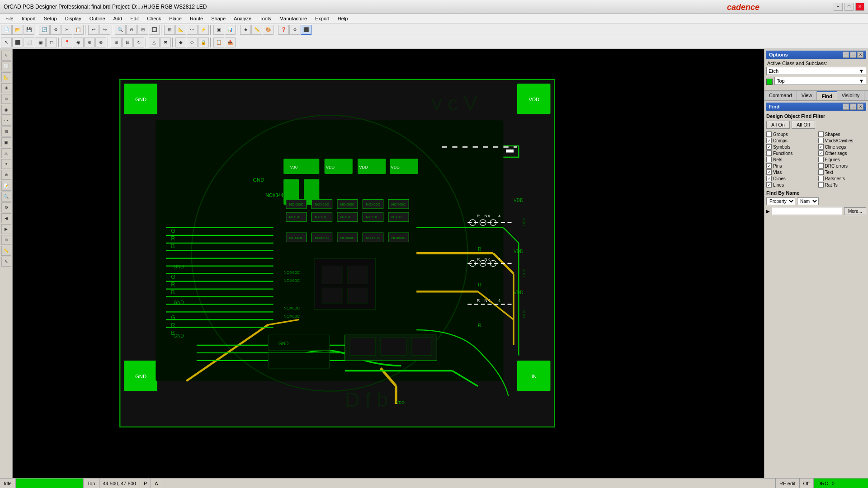  What do you see at coordinates (257, 30) in the screenshot?
I see `tb-measure: 📏` at bounding box center [257, 30].